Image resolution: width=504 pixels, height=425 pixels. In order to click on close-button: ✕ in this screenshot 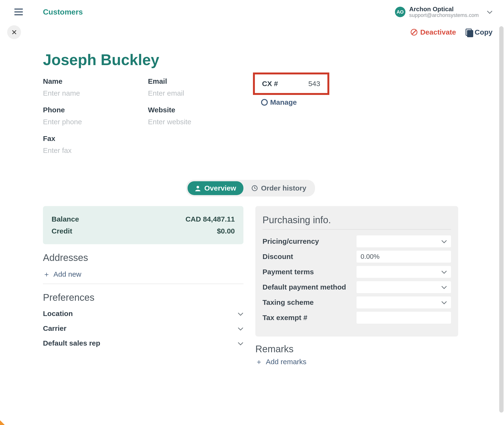, I will do `click(14, 32)`.